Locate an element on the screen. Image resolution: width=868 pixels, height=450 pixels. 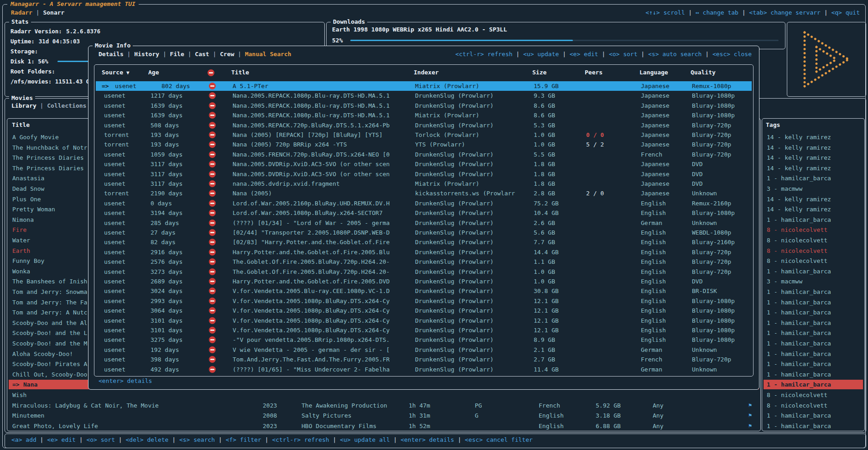
search-result-row: usenet285 days(????) [01/34] - "Lord of … is located at coordinates (424, 223).